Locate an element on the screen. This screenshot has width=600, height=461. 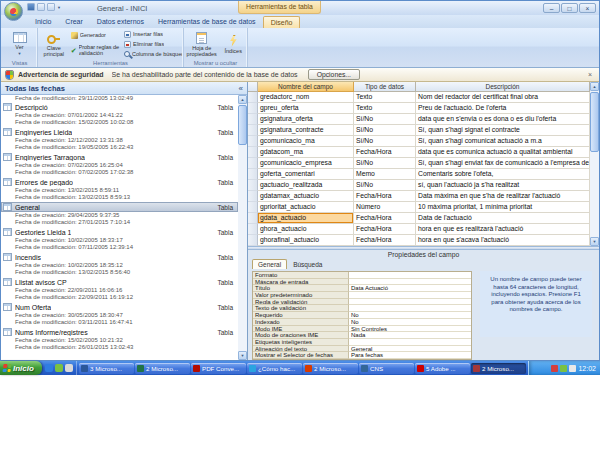
property-row: RequeridoNo is located at coordinates (362, 316).